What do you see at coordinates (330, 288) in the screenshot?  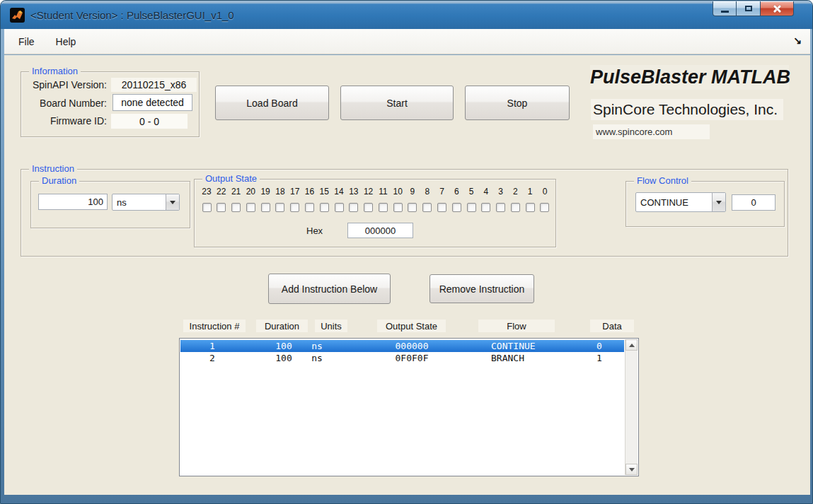 I see `add-instruction-button: Add Instruction Below` at bounding box center [330, 288].